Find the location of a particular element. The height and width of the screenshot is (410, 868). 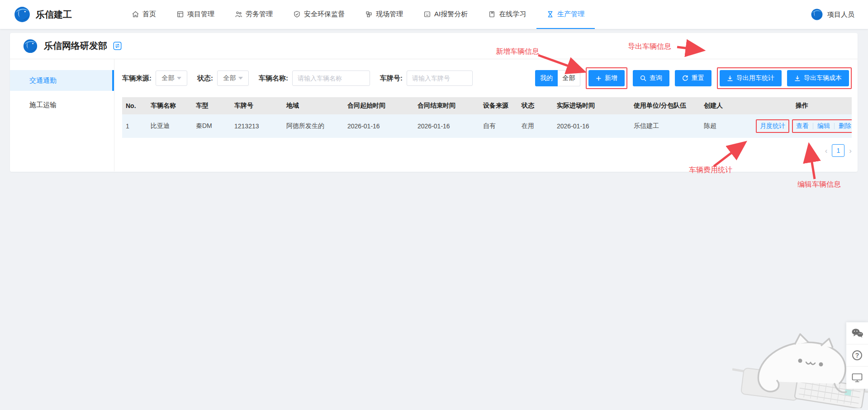

wechat-icon is located at coordinates (858, 333).